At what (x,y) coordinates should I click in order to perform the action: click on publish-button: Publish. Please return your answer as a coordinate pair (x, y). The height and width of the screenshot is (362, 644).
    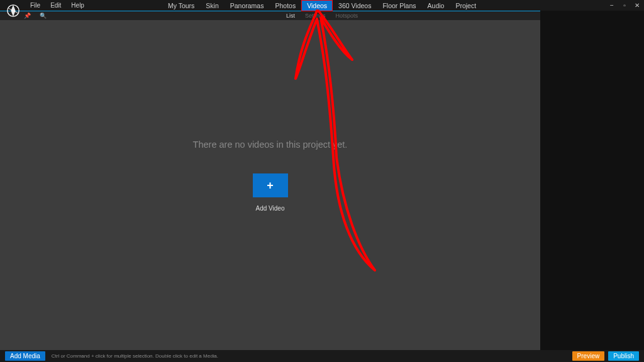
    Looking at the image, I should click on (624, 356).